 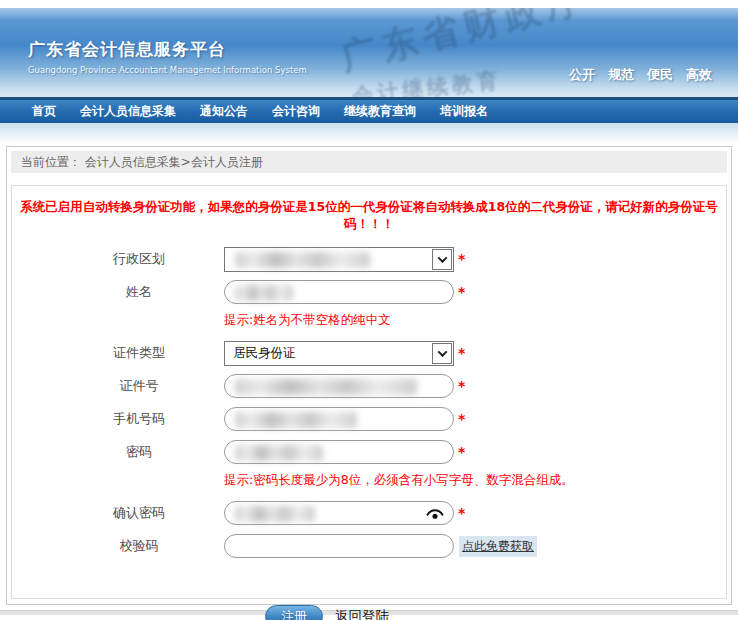 What do you see at coordinates (621, 75) in the screenshot?
I see `slogan-standard: 规范` at bounding box center [621, 75].